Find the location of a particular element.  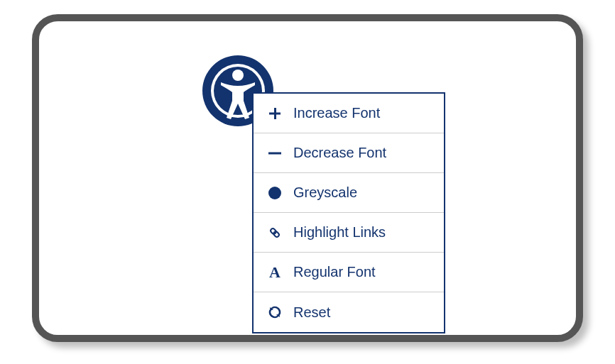

menu-item-increase-font: Increase Font is located at coordinates (349, 114).